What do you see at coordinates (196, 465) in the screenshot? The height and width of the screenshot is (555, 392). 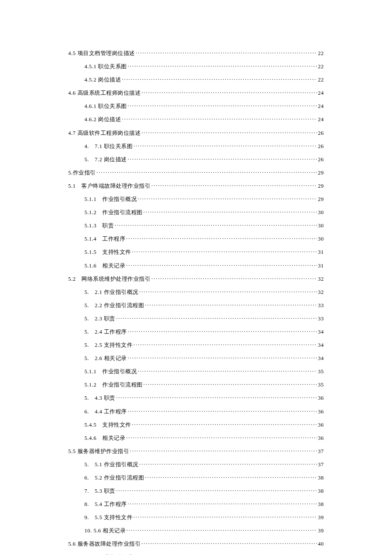 I see `toc-row: 5. 5.1 作业指引概况 37` at bounding box center [196, 465].